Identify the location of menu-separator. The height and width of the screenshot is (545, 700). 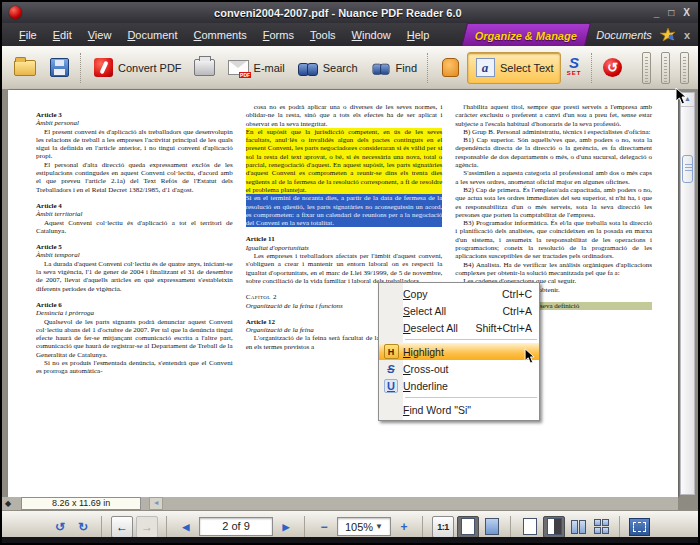
(471, 398).